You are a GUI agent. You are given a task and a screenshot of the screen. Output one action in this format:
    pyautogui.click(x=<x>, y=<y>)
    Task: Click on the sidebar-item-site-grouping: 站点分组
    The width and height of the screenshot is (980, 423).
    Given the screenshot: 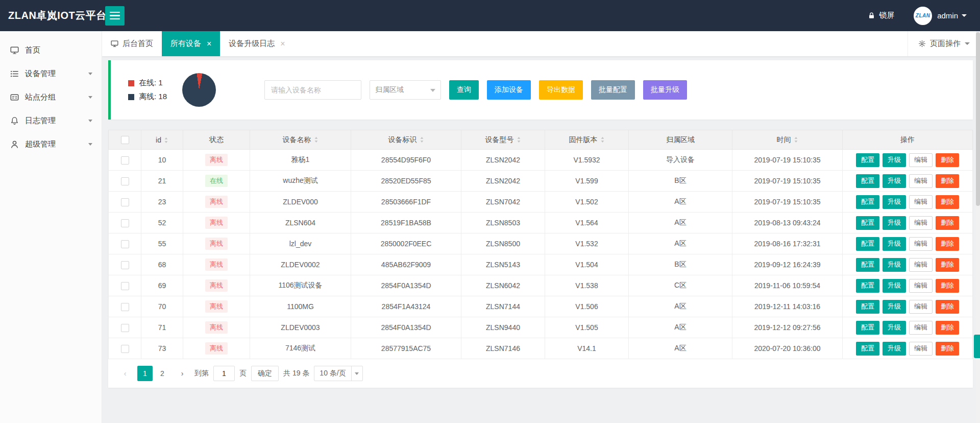 What is the action you would take?
    pyautogui.click(x=51, y=97)
    